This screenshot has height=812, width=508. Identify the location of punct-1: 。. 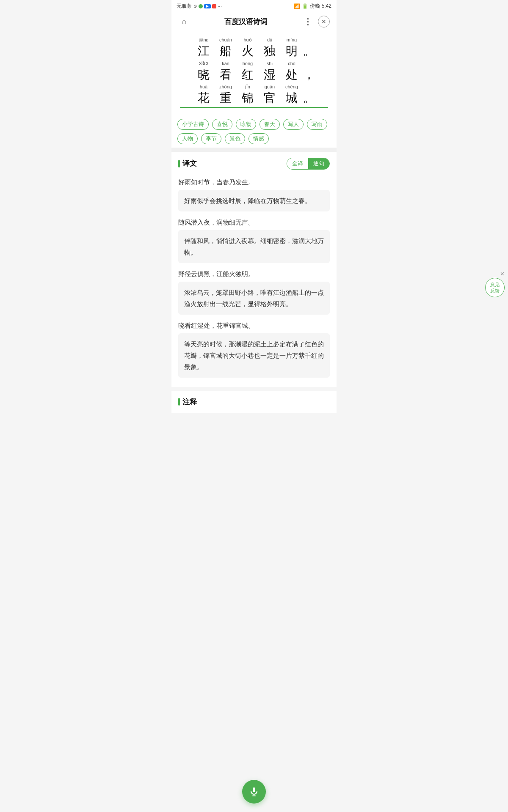
(309, 47).